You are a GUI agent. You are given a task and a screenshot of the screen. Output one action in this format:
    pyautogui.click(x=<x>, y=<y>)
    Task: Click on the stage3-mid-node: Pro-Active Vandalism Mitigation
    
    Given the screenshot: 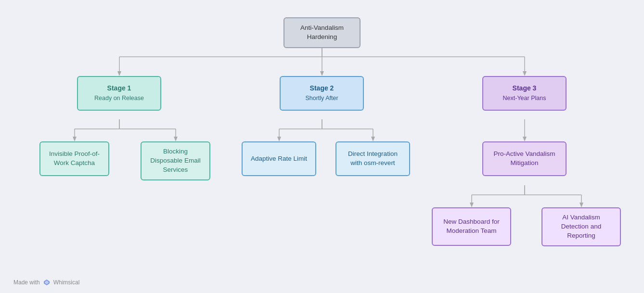 What is the action you would take?
    pyautogui.click(x=525, y=159)
    